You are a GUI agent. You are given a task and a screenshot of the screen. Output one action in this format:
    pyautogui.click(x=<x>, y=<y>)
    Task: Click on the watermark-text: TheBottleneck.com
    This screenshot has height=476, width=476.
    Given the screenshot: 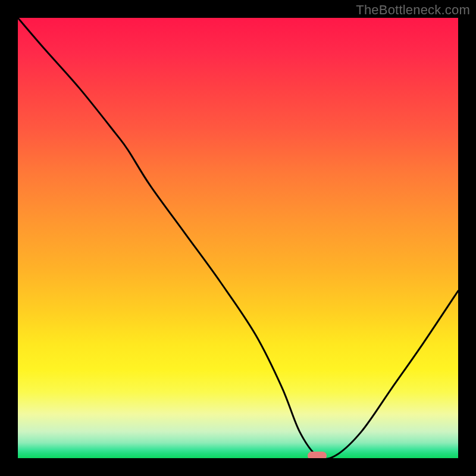 What is the action you would take?
    pyautogui.click(x=413, y=10)
    